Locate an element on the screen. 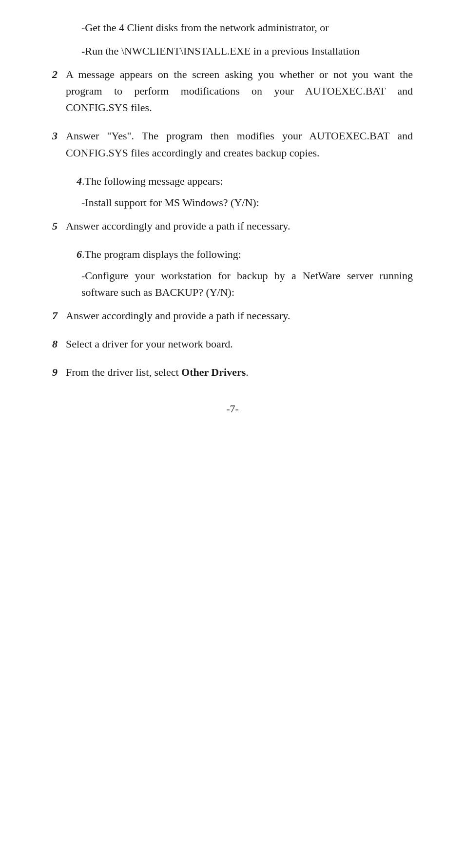 The width and height of the screenshot is (465, 868). bullet-run: -Run the \NWCLIENT\INSTALL.EXE in a prev… is located at coordinates (247, 51).